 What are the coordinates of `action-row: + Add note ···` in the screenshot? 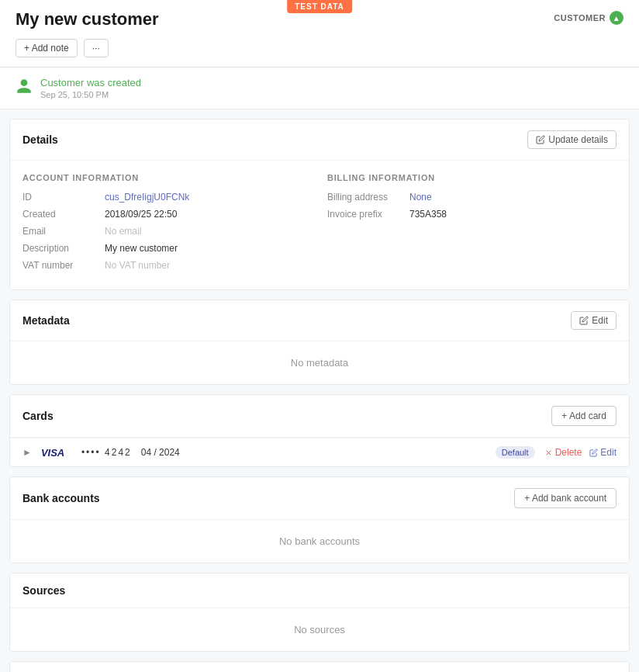 It's located at (320, 53).